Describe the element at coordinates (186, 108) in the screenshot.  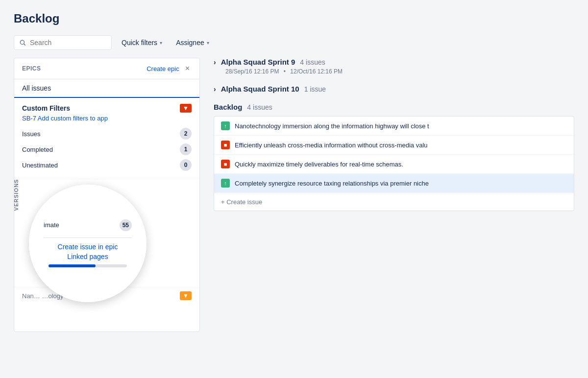
I see `custom-filters-dropdown: ▼` at that location.